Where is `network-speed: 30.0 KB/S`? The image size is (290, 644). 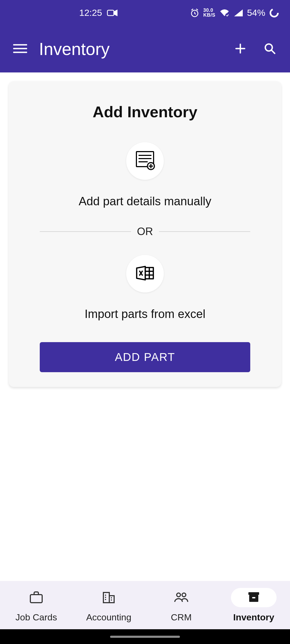
network-speed: 30.0 KB/S is located at coordinates (209, 13).